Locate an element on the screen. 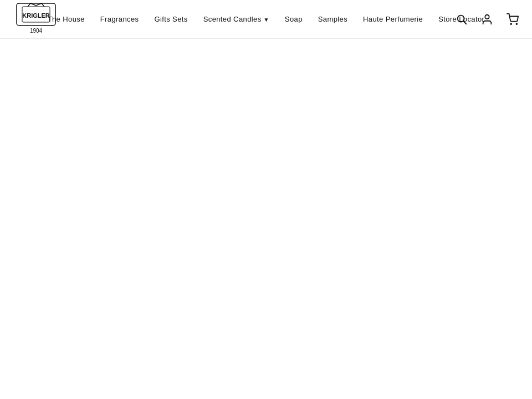  nav-item-fragrances: Fragrances is located at coordinates (120, 19).